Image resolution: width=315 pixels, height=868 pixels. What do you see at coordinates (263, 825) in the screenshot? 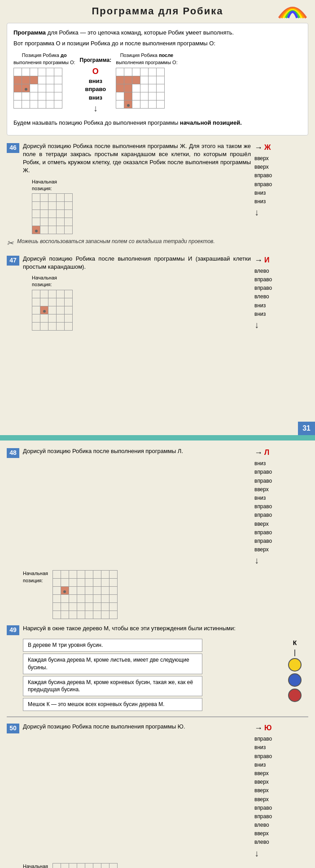
I see `step11: влево` at bounding box center [263, 825].